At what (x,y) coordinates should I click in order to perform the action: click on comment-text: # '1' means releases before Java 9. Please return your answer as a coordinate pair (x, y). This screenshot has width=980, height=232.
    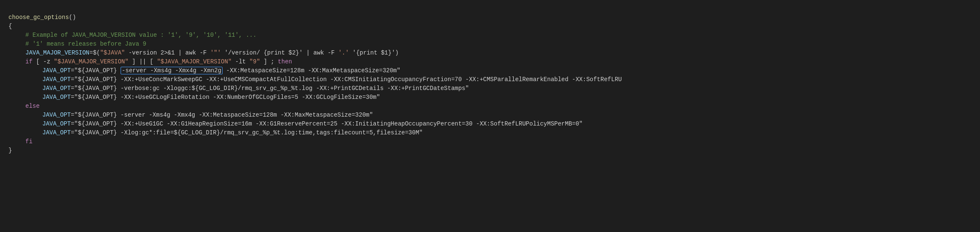
    Looking at the image, I should click on (86, 44).